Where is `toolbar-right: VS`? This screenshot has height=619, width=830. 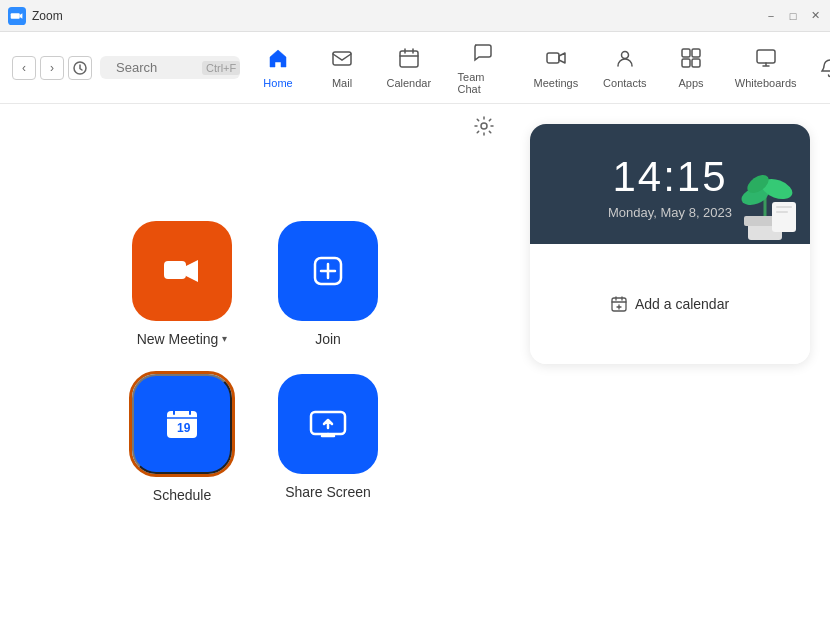 toolbar-right: VS is located at coordinates (822, 68).